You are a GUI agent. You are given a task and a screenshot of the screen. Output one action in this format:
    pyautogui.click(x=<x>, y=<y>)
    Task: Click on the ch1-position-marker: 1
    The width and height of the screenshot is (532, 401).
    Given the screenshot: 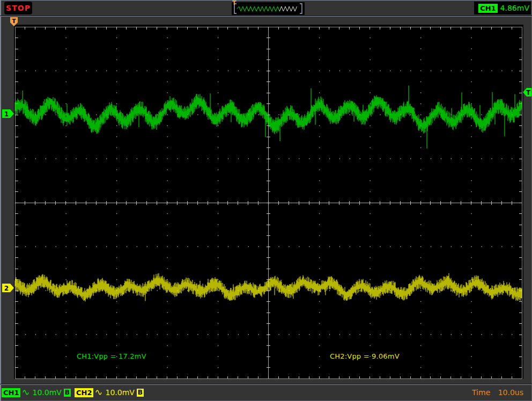 What is the action you would take?
    pyautogui.click(x=8, y=114)
    